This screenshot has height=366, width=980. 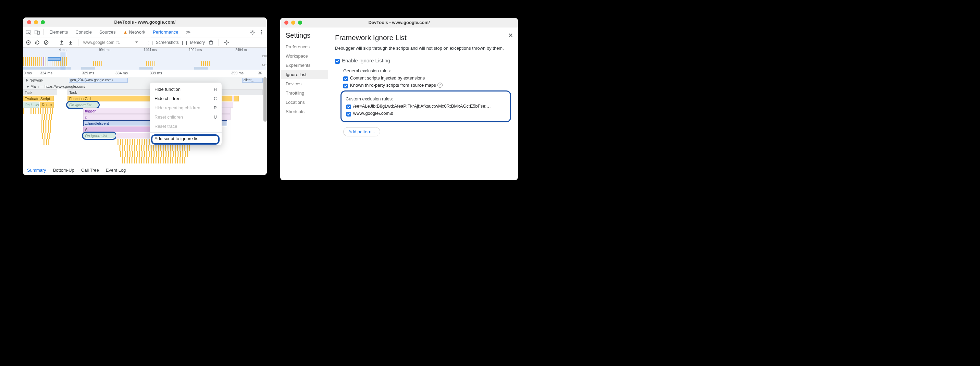 What do you see at coordinates (37, 32) in the screenshot?
I see `device-toggle-icon` at bounding box center [37, 32].